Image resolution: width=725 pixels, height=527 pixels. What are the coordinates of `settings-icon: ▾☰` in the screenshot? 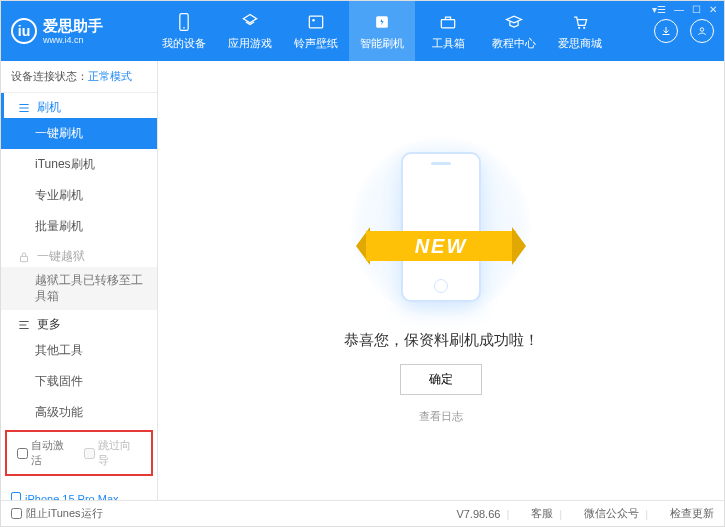 It's located at (659, 10).